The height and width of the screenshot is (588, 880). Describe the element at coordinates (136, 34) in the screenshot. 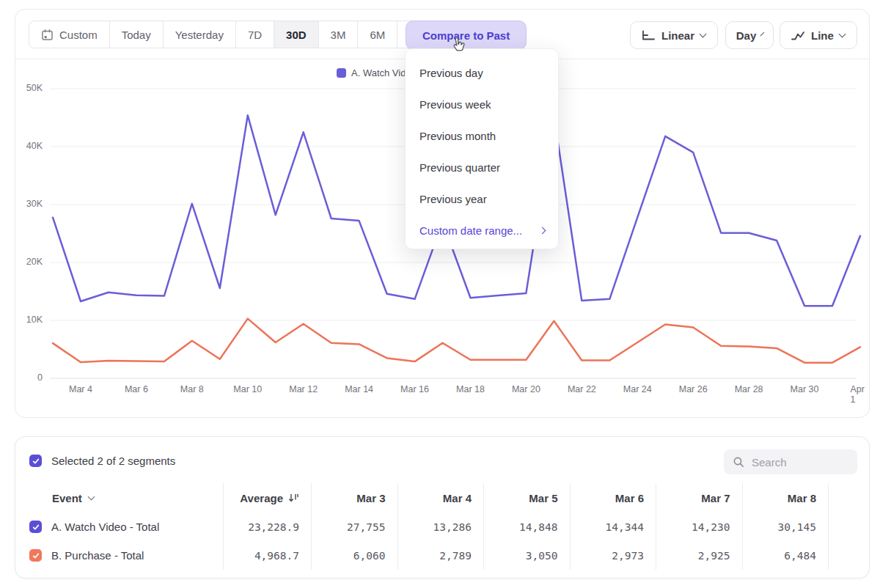

I see `date-range-today: Today` at that location.